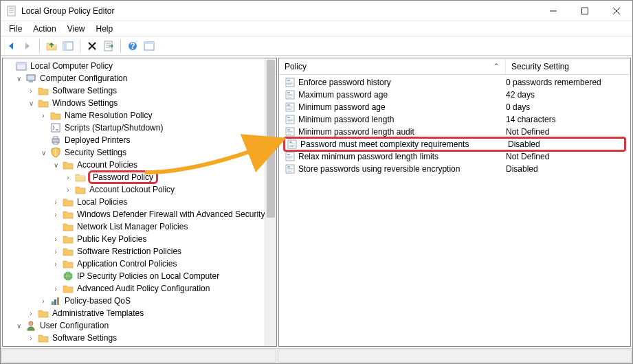 This screenshot has height=364, width=633. What do you see at coordinates (140, 264) in the screenshot?
I see `tree-application-control-policies: › Application Control Policies` at bounding box center [140, 264].